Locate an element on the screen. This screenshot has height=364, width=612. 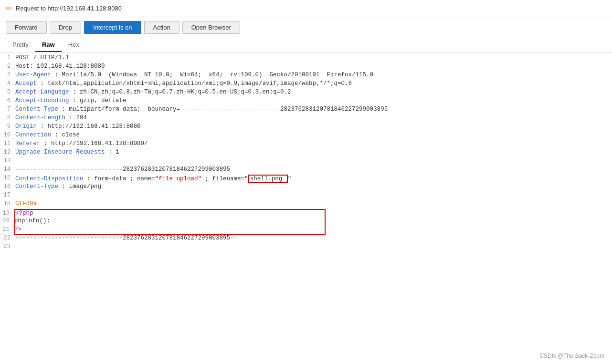
line-number: 22 is located at coordinates (9, 238).